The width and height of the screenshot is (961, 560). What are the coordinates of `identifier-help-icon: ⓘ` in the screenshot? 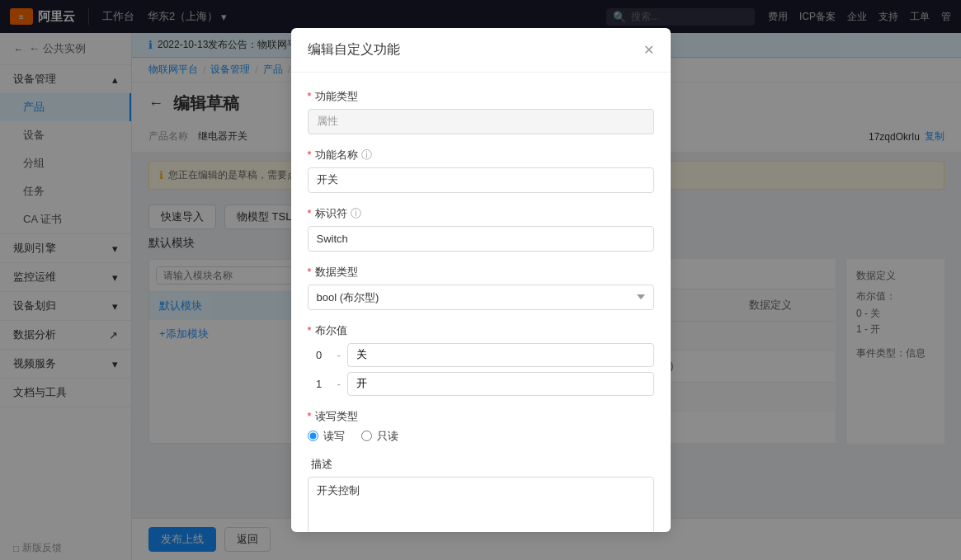 It's located at (356, 214).